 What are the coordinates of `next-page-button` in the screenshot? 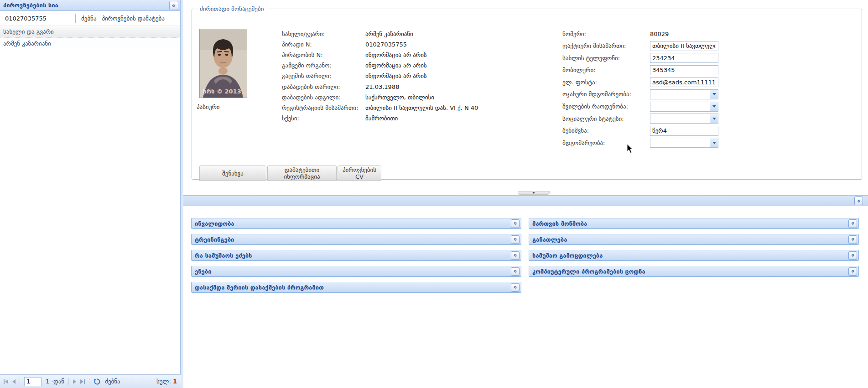 It's located at (75, 382).